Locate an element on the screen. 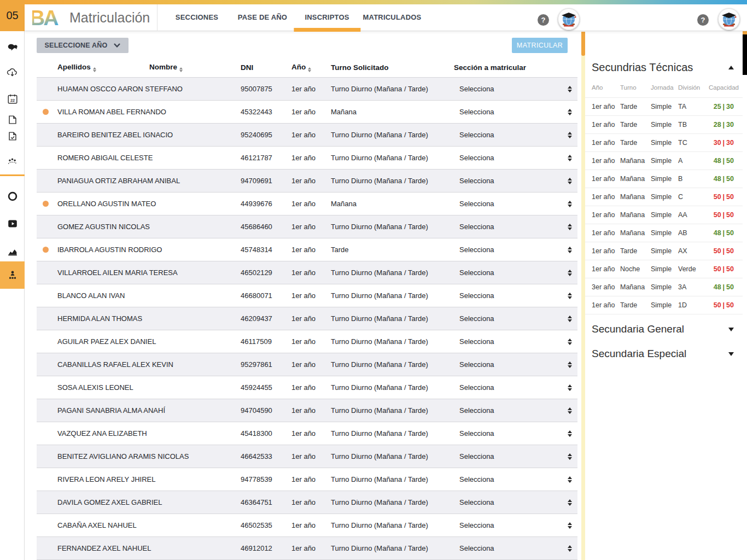 The width and height of the screenshot is (747, 560). user-avatar-secondary is located at coordinates (729, 19).